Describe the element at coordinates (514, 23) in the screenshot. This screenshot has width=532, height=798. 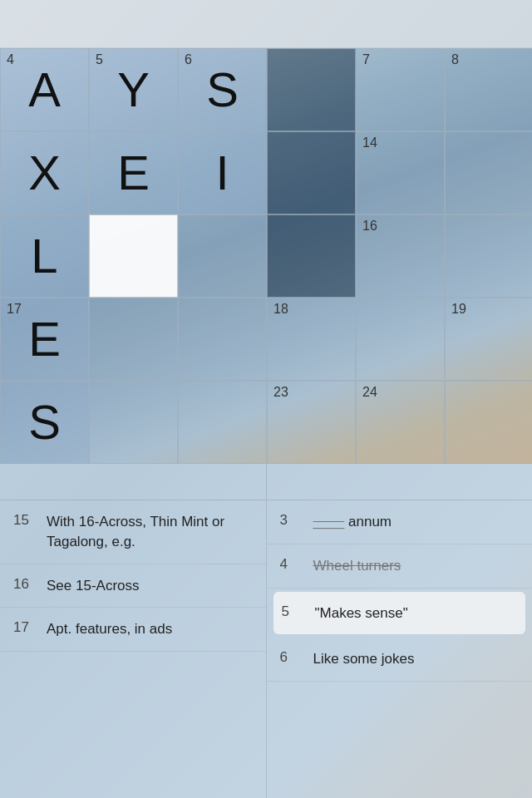
I see `actions-button` at that location.